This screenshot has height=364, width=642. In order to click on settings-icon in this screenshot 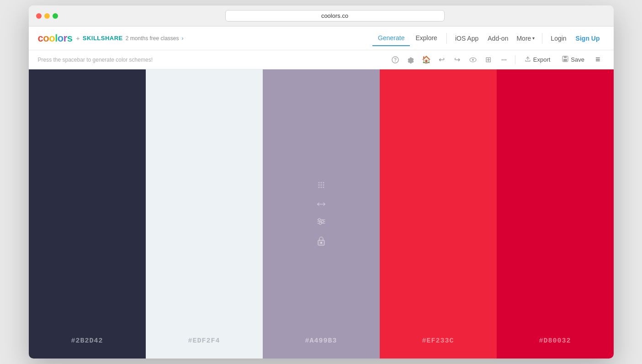, I will do `click(411, 60)`.